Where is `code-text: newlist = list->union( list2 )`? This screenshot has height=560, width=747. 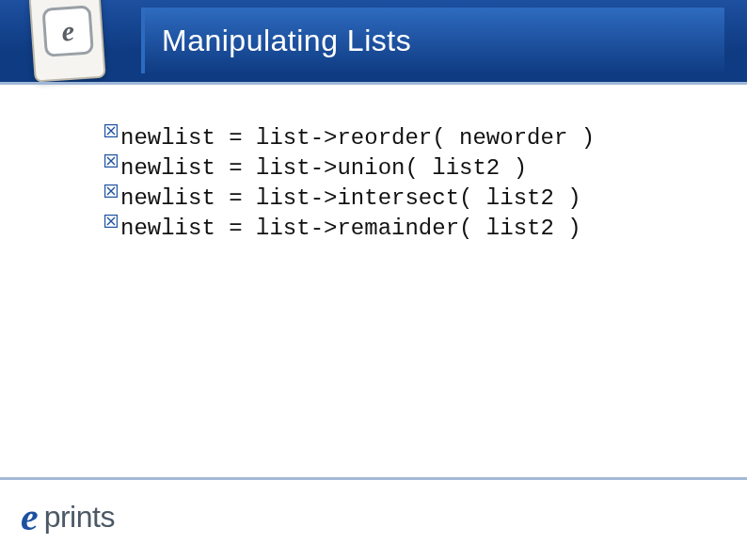 code-text: newlist = list->union( list2 ) is located at coordinates (324, 168).